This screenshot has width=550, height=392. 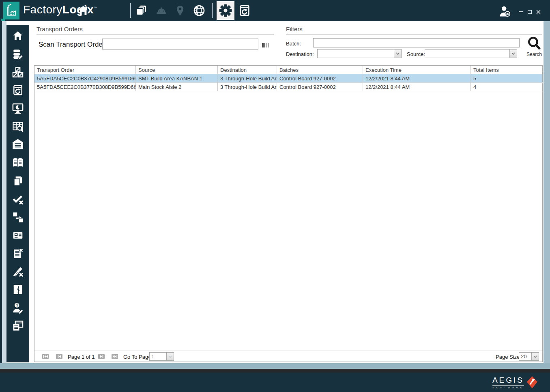 What do you see at coordinates (530, 12) in the screenshot?
I see `maximize-icon` at bounding box center [530, 12].